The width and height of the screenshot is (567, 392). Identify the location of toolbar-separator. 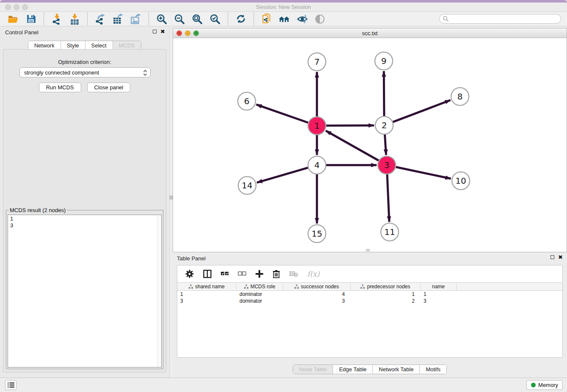
(254, 19).